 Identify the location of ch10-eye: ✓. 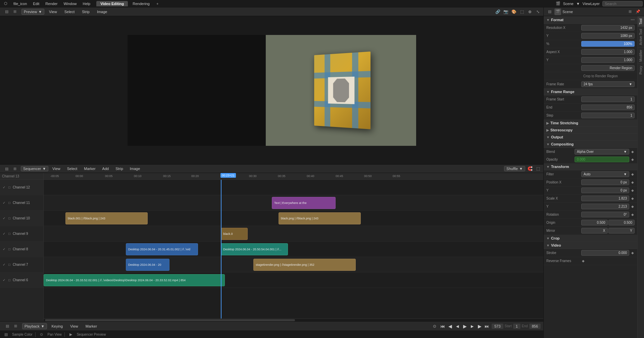
(4, 218).